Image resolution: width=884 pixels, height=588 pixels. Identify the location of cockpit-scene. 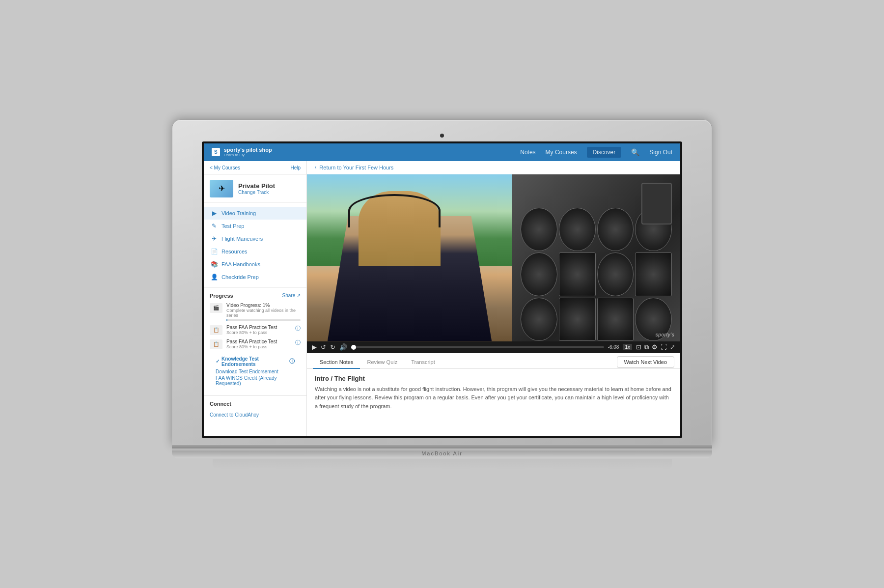
(494, 258).